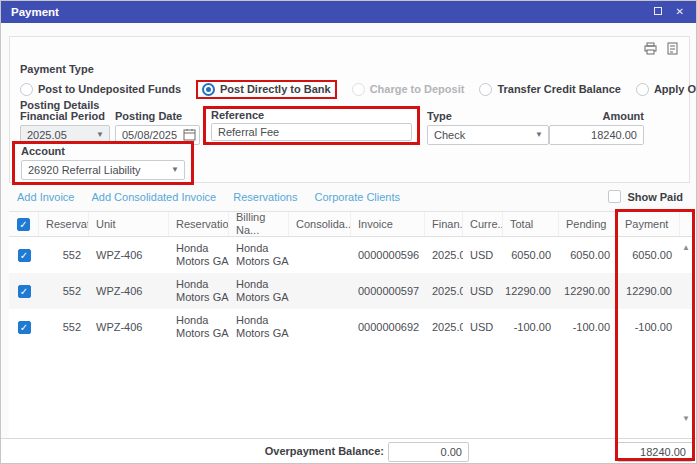  What do you see at coordinates (320, 224) in the screenshot?
I see `col-consolidated: Consolida...` at bounding box center [320, 224].